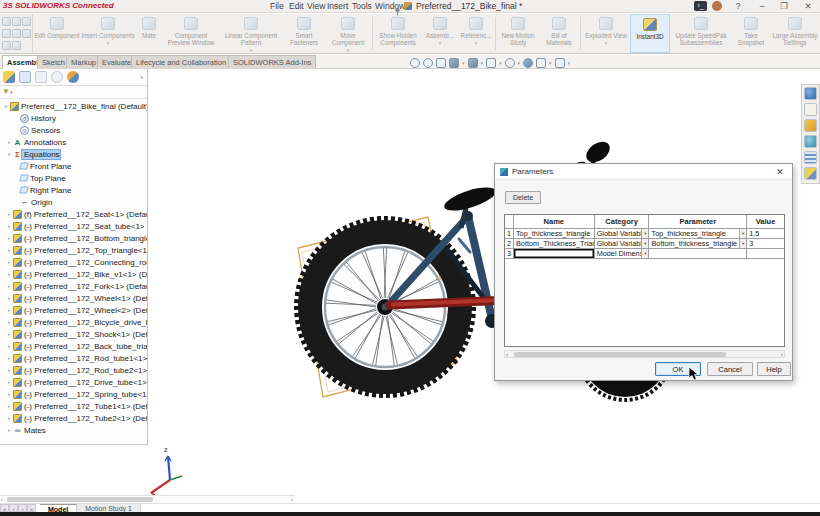 Image resolution: width=820 pixels, height=516 pixels. Describe the element at coordinates (751, 34) in the screenshot. I see `take-snapshot-button: Take Snapshot` at that location.